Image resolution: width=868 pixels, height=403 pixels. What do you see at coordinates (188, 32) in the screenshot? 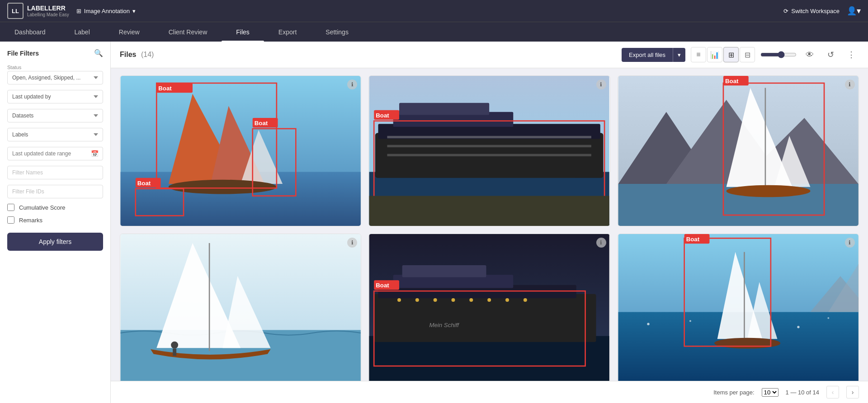
I see `nav-item-client-review: Client Review` at bounding box center [188, 32].